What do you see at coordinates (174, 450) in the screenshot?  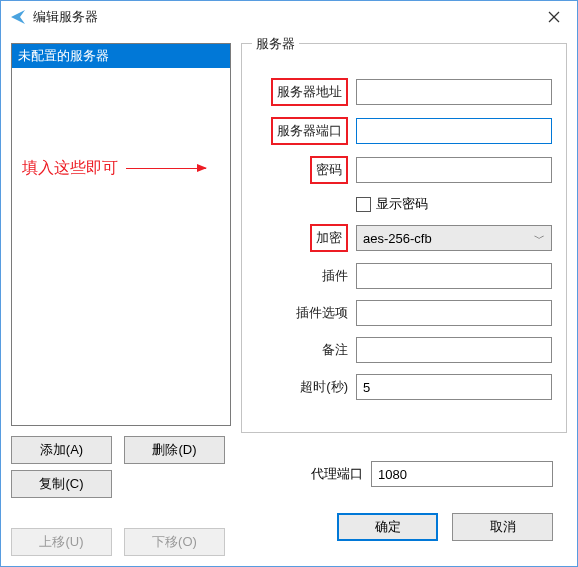 I see `delete-button: 删除(D)` at bounding box center [174, 450].